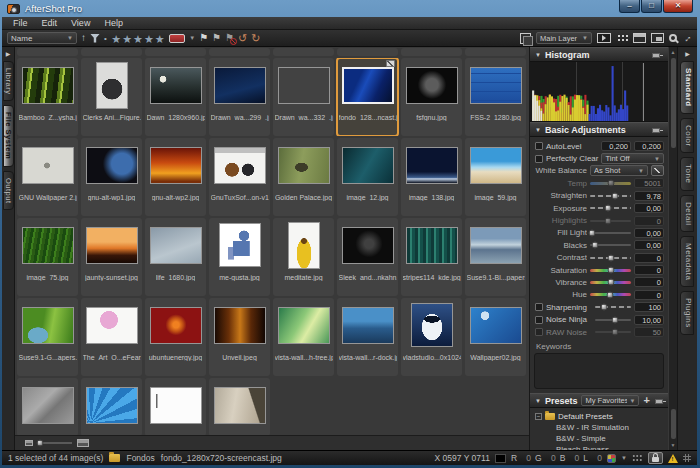 This screenshot has width=700, height=468. I want to click on thumbnail-cell: image_59.jpg, so click(496, 177).